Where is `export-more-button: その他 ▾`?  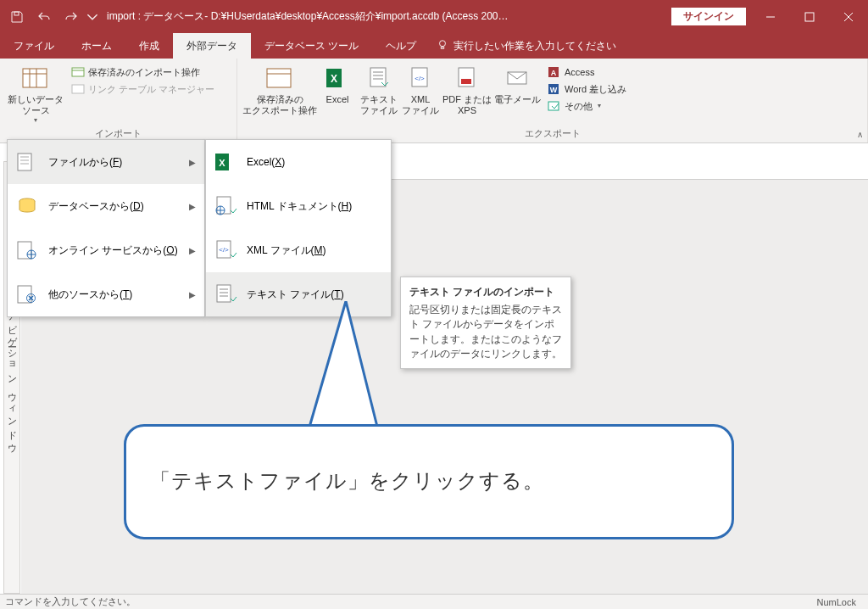
export-more-button: その他 ▾ is located at coordinates (587, 106).